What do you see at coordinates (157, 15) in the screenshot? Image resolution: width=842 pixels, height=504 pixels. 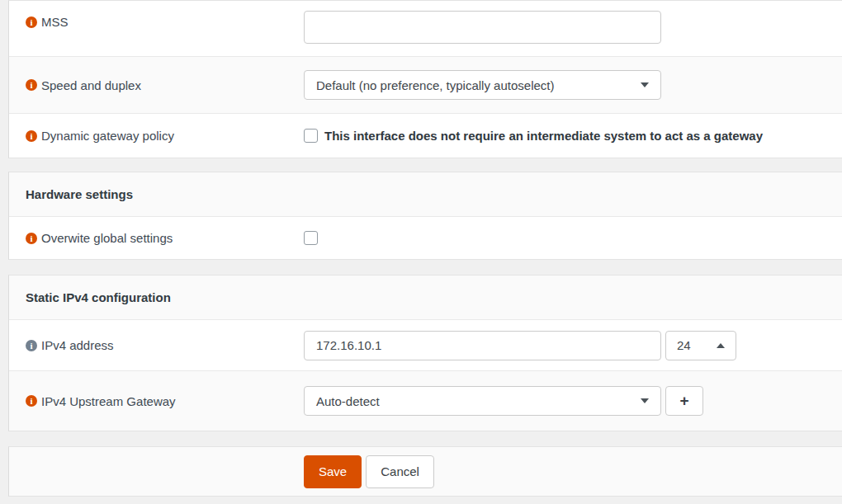 I see `mss-label-cell: i MSS` at bounding box center [157, 15].